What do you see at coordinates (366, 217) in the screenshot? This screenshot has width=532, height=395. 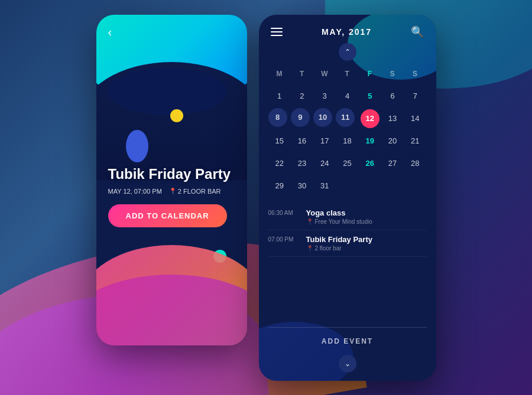 I see `yoga-details: Yoga class 📍 Free Your Mind studio` at bounding box center [366, 217].